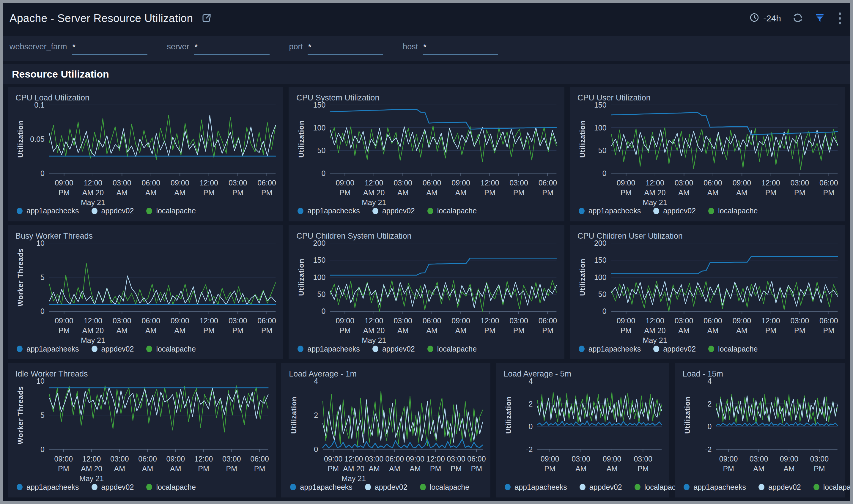 The height and width of the screenshot is (504, 853). I want to click on panel-idle-worker-threads: Idle Worker ThreadsWorker Threads105009:…, so click(142, 430).